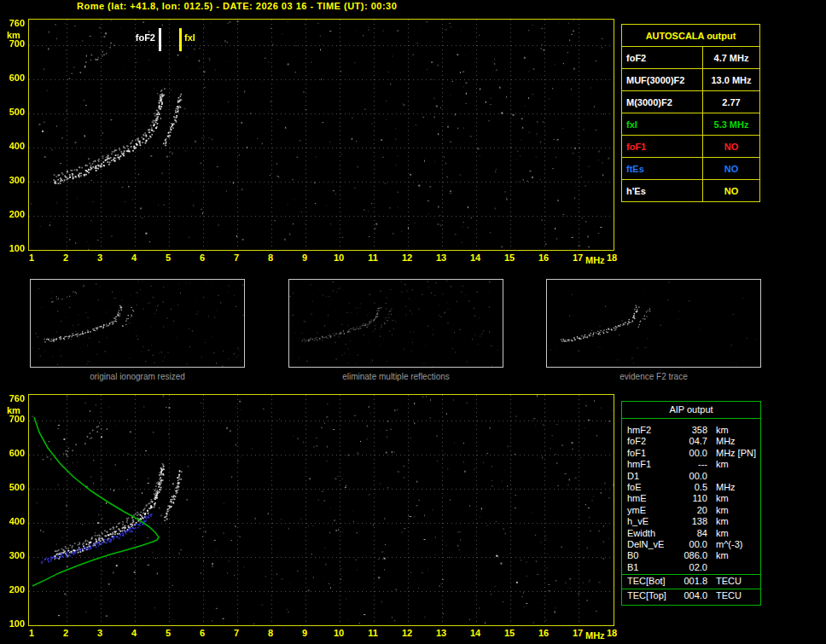  I want to click on aip-row: ymE20km, so click(691, 510).